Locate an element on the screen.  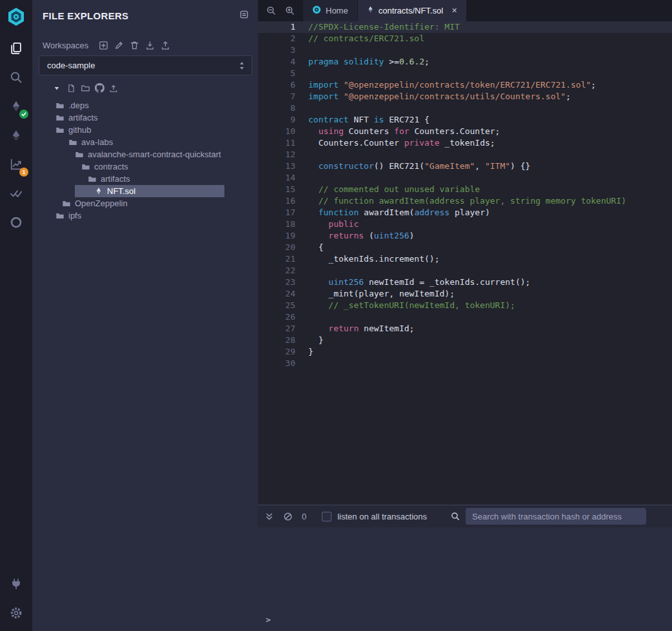
tree-toolbar is located at coordinates (145, 85).